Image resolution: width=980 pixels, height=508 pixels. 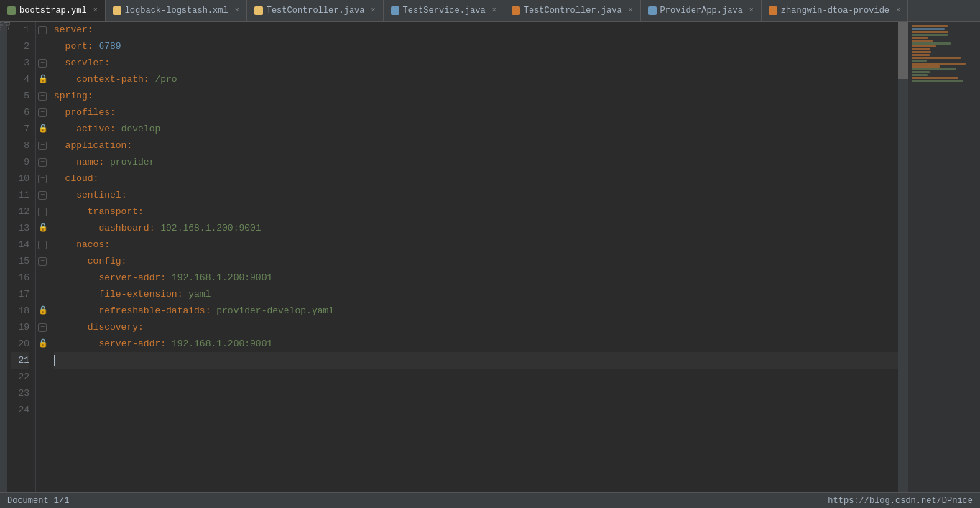 What do you see at coordinates (490, 500) in the screenshot?
I see `status-bar: Document 1/1 https://blog.csdn.net/DPnic…` at bounding box center [490, 500].